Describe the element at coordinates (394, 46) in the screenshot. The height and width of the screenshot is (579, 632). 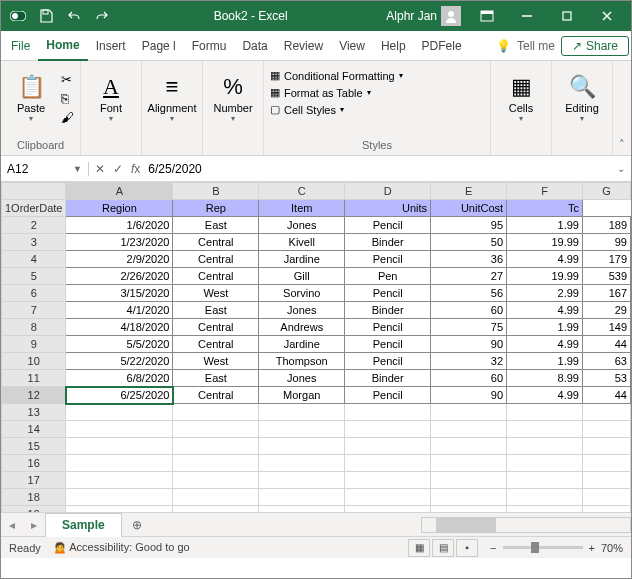
I see `tab-help: Help` at that location.